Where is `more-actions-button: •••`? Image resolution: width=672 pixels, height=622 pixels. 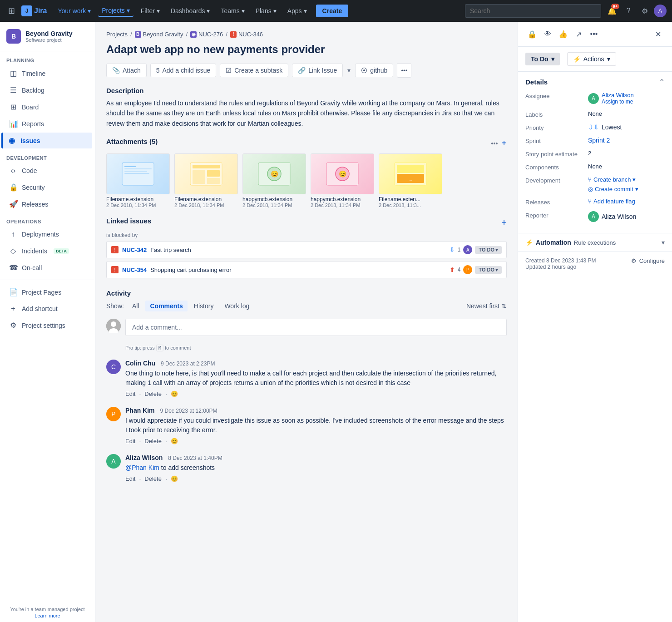
more-actions-button: ••• is located at coordinates (404, 70).